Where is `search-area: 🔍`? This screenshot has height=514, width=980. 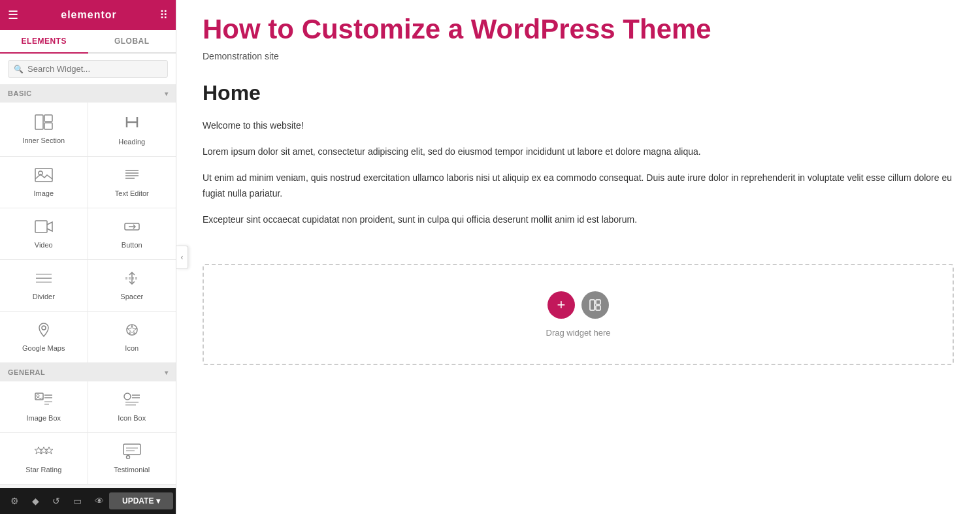
search-area: 🔍 is located at coordinates (88, 69).